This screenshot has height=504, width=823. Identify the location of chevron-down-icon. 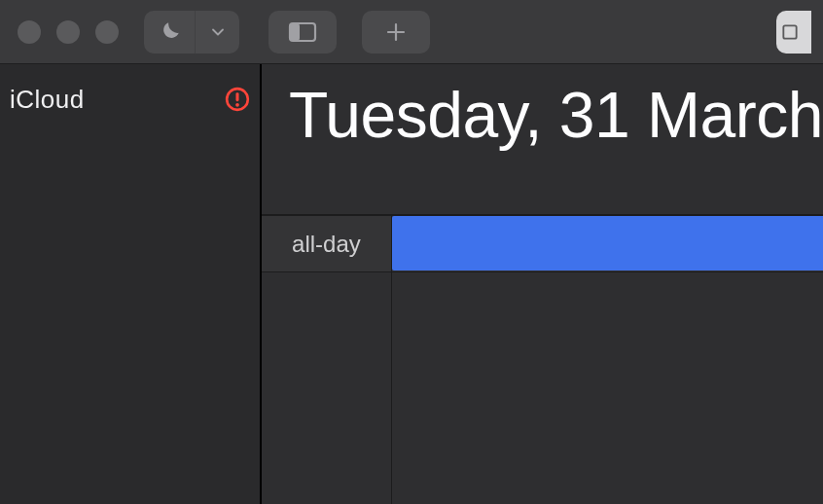
(218, 32).